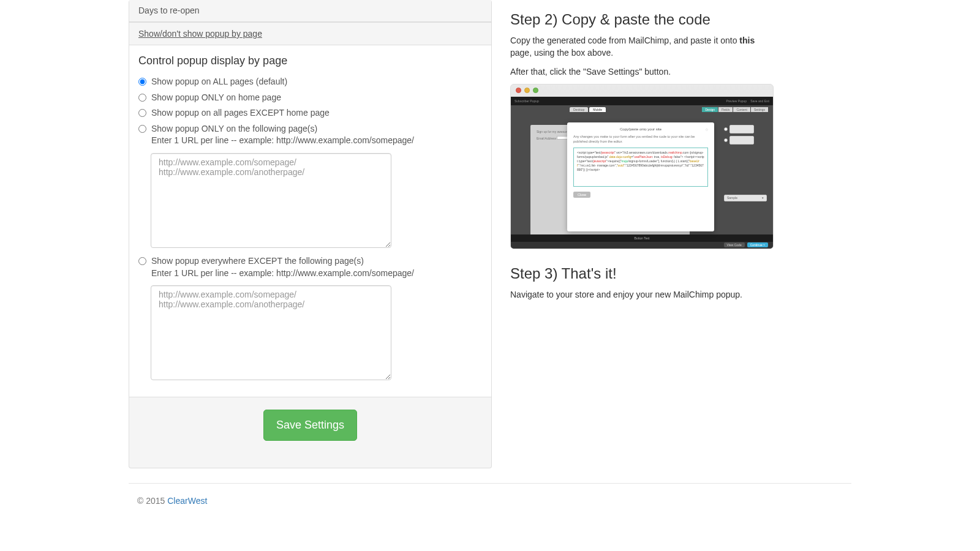 This screenshot has width=980, height=551. What do you see at coordinates (642, 167) in the screenshot?
I see `step2-screenshot: Subscriber Popup Preview Popup Save and …` at bounding box center [642, 167].